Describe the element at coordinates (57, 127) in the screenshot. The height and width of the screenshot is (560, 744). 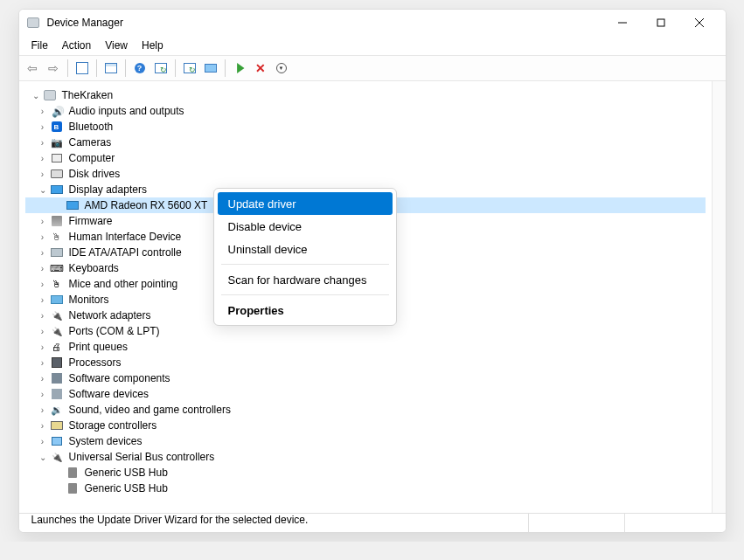
I see `dev-bt-icon` at that location.